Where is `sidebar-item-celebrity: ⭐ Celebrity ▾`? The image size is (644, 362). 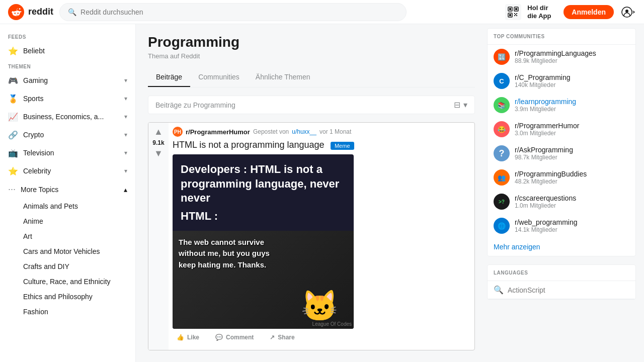 sidebar-item-celebrity: ⭐ Celebrity ▾ is located at coordinates (67, 171).